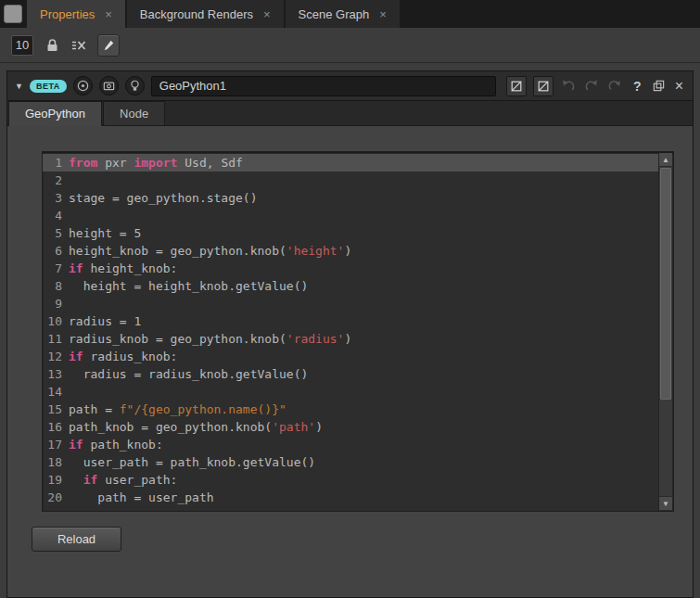 The height and width of the screenshot is (598, 700). Describe the element at coordinates (22, 45) in the screenshot. I see `max-panels-input: 10` at that location.